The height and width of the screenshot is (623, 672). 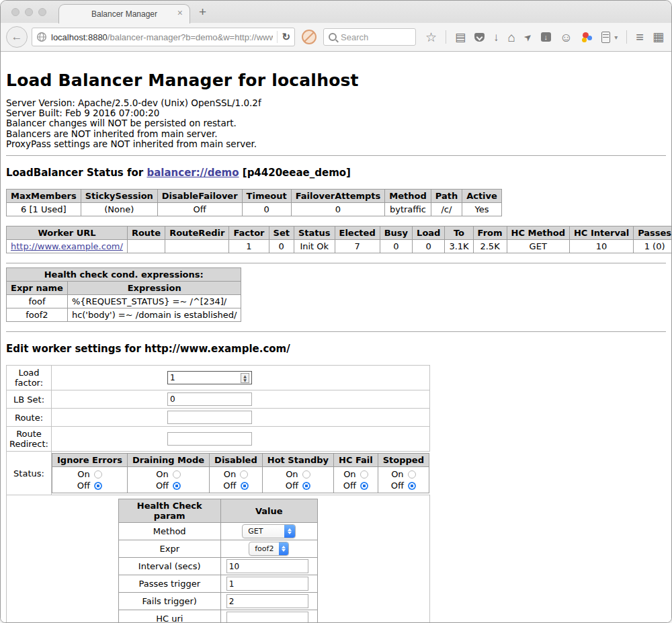 I want to click on search-icon, so click(x=333, y=37).